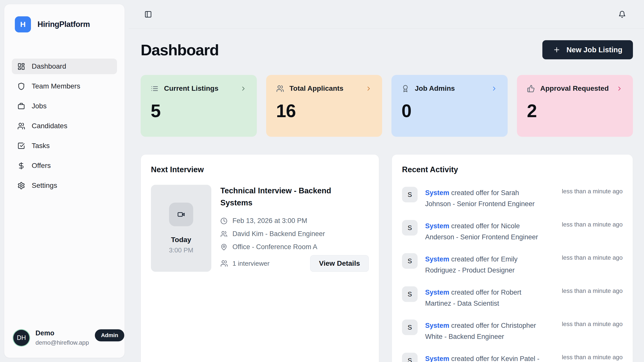  I want to click on video-icon, so click(181, 214).